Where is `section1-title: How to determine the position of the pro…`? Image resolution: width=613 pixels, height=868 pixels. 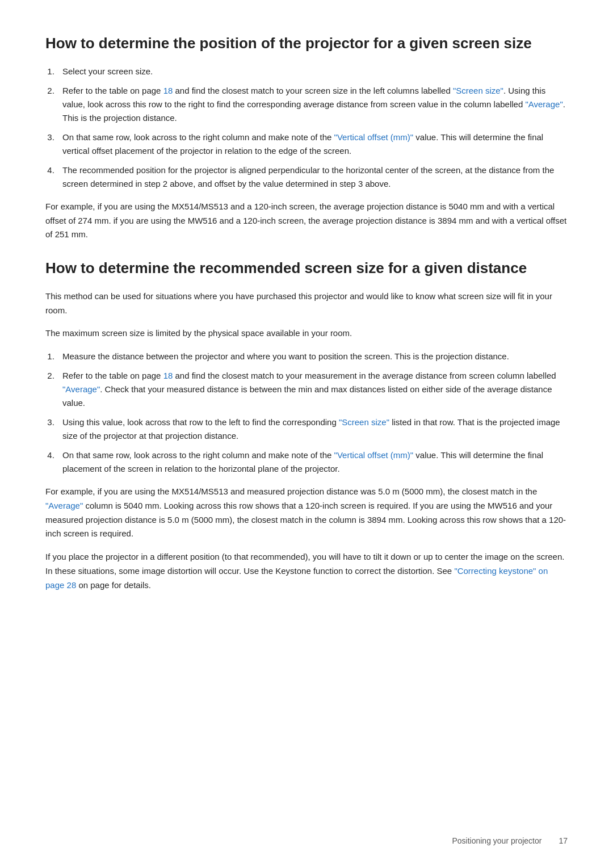 section1-title: How to determine the position of the pro… is located at coordinates (306, 44).